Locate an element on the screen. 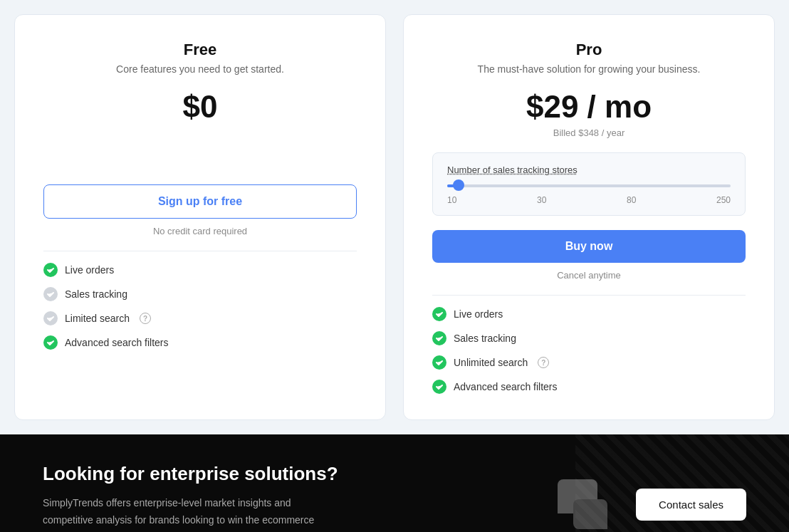  pro-check-icon-unlimited-search is located at coordinates (439, 363).